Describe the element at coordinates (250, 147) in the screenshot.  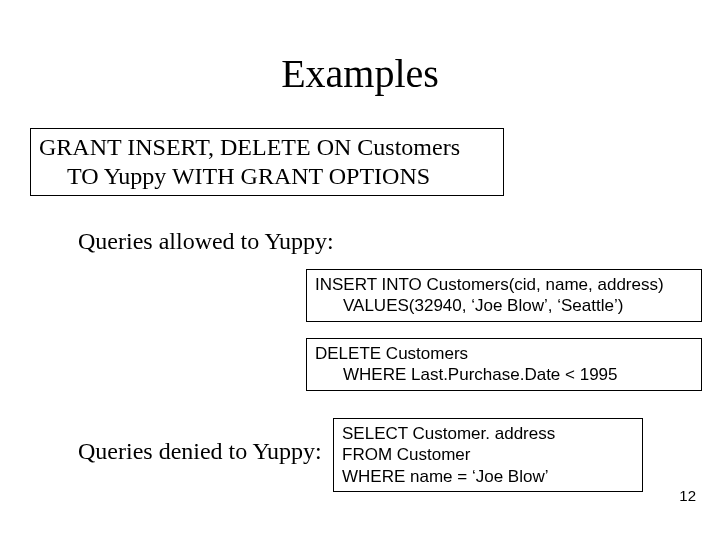
I see `grant-line1: GRANT INSERT, DELETE ON Customers` at that location.